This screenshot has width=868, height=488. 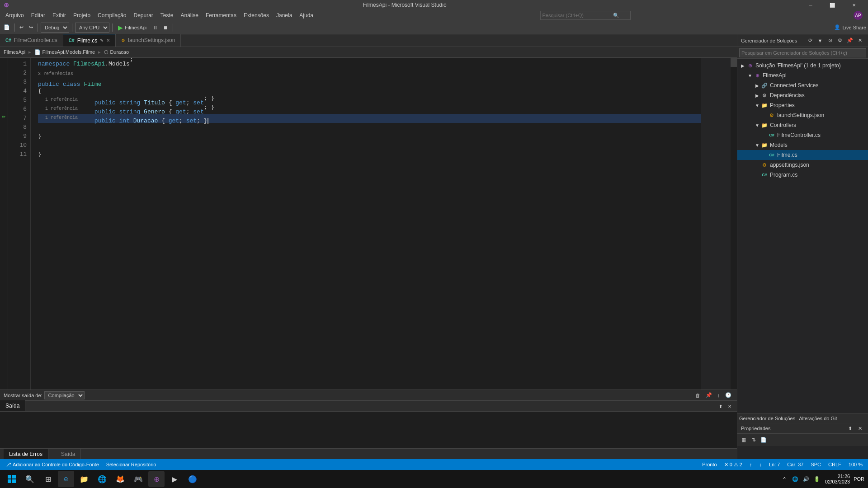 What do you see at coordinates (754, 440) in the screenshot?
I see `props-sort-btn: ⇅` at bounding box center [754, 440].